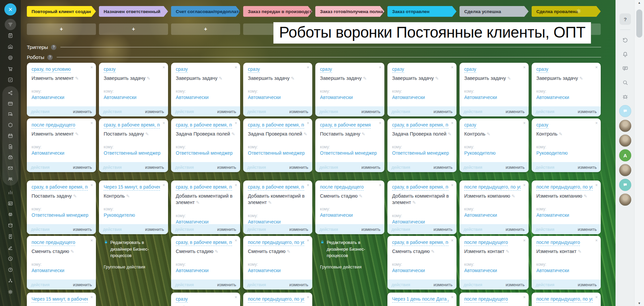  What do you see at coordinates (10, 125) in the screenshot?
I see `sidebar-item-marketplace marketplace-icon` at bounding box center [10, 125].